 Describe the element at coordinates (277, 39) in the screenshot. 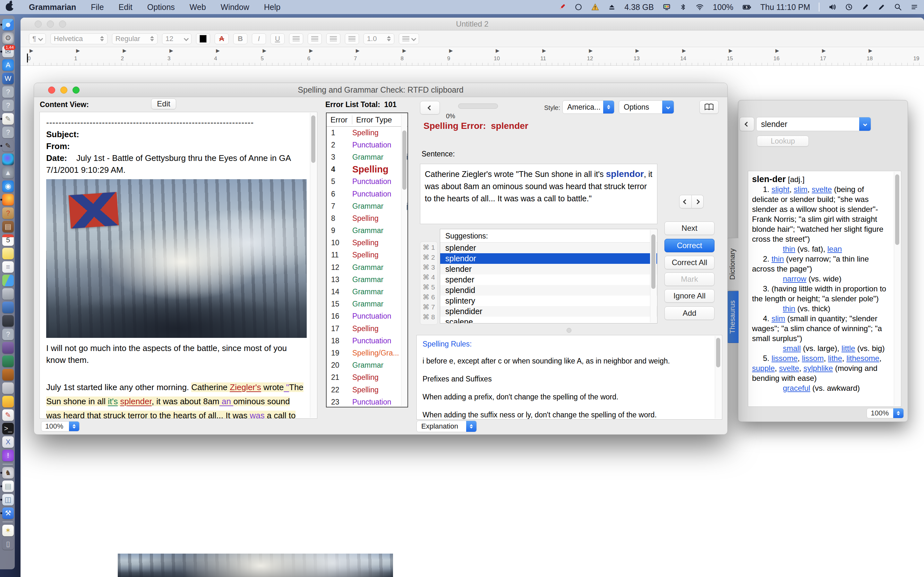

I see `underline-button: U` at that location.